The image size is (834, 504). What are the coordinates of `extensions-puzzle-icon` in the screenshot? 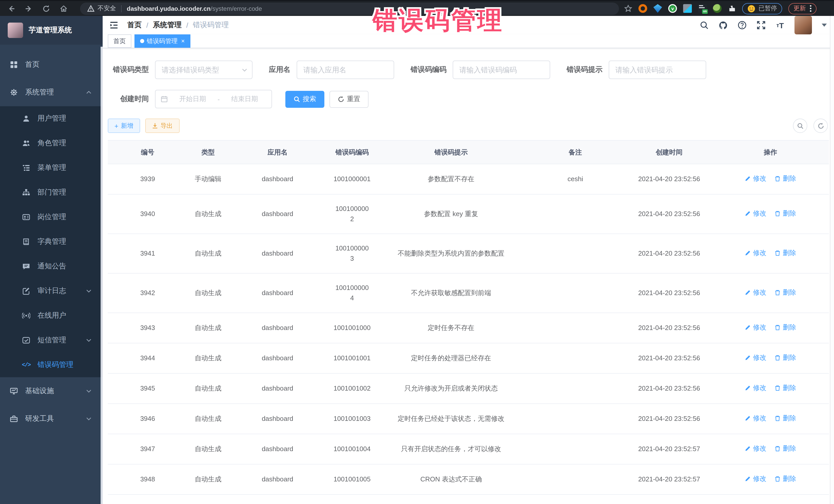 It's located at (732, 8).